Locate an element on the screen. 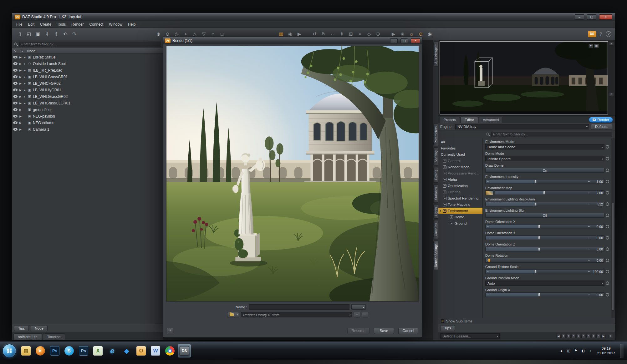 This screenshot has height=364, width=627. menu-item: Connect is located at coordinates (96, 24).